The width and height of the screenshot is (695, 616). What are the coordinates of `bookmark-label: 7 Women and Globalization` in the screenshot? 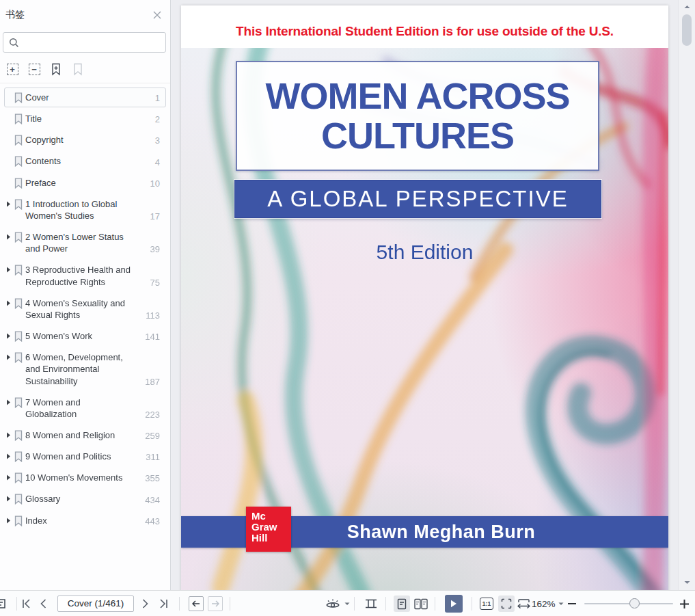 It's located at (78, 408).